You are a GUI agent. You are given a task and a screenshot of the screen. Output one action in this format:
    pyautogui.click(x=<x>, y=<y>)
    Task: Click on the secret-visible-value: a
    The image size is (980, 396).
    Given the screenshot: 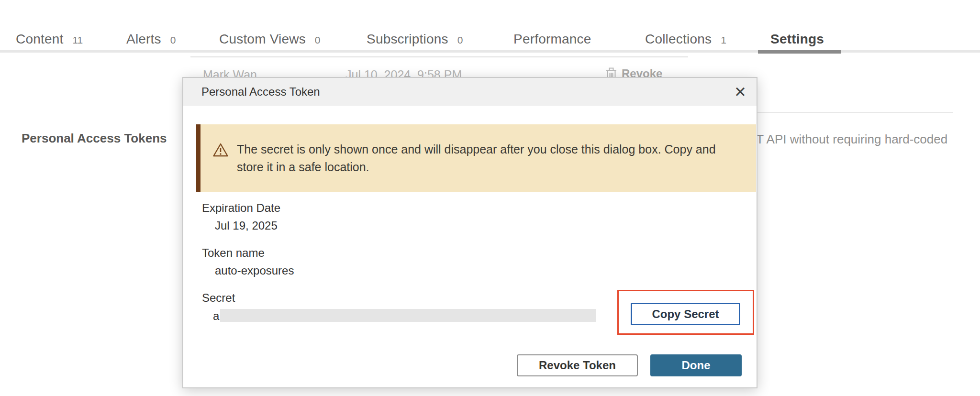 What is the action you would take?
    pyautogui.click(x=216, y=316)
    